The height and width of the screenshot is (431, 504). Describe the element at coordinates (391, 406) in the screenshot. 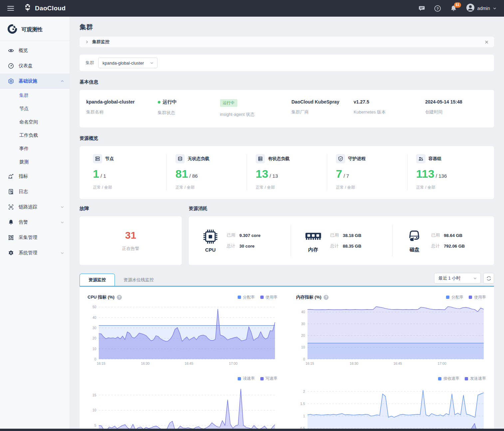

I see `chart-plot: 00.511.5216:1516:3016:4517:00` at that location.